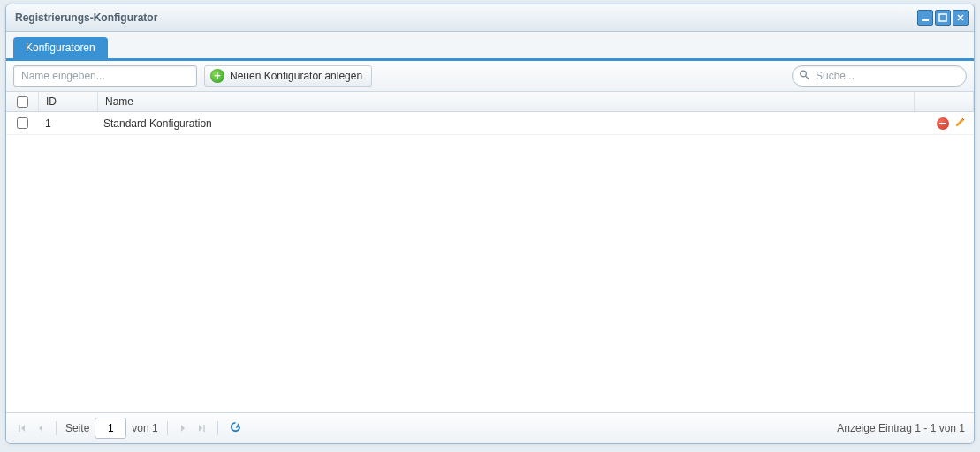 The width and height of the screenshot is (980, 452). Describe the element at coordinates (467, 18) in the screenshot. I see `window-title: Registrierungs-Konfigurator` at that location.